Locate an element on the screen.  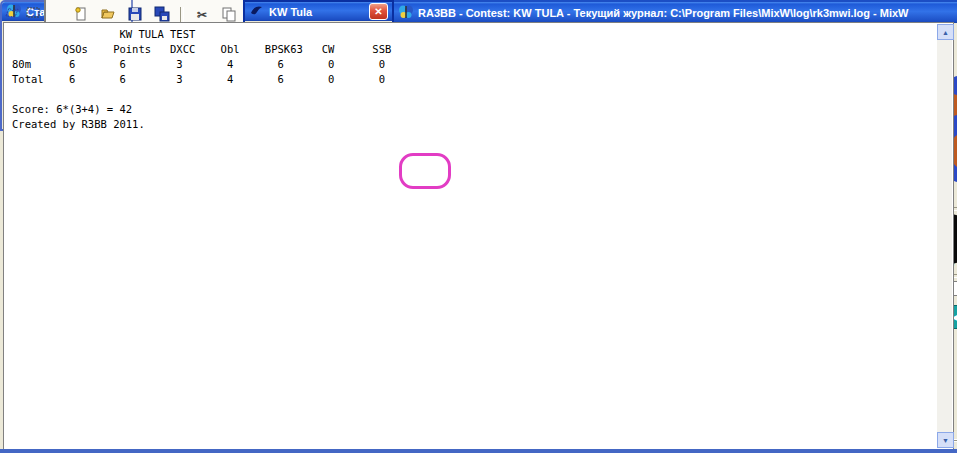
kw-tula-icon is located at coordinates (257, 12).